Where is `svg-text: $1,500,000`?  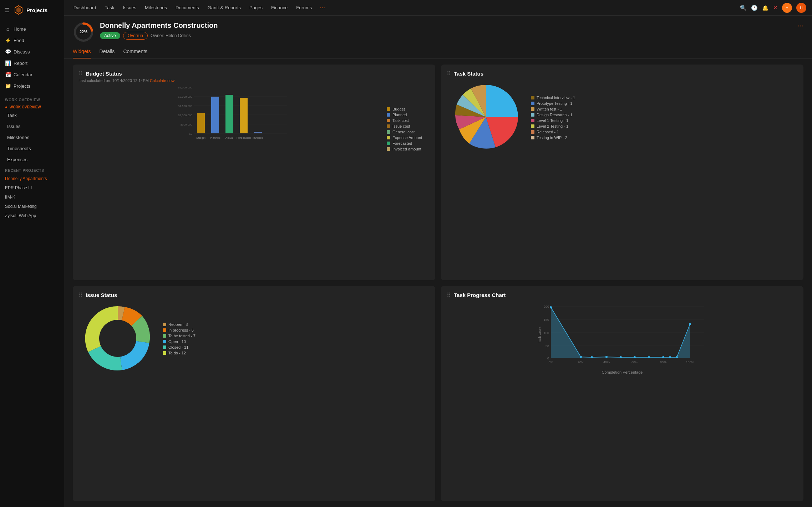
svg-text: $1,500,000 is located at coordinates (186, 106).